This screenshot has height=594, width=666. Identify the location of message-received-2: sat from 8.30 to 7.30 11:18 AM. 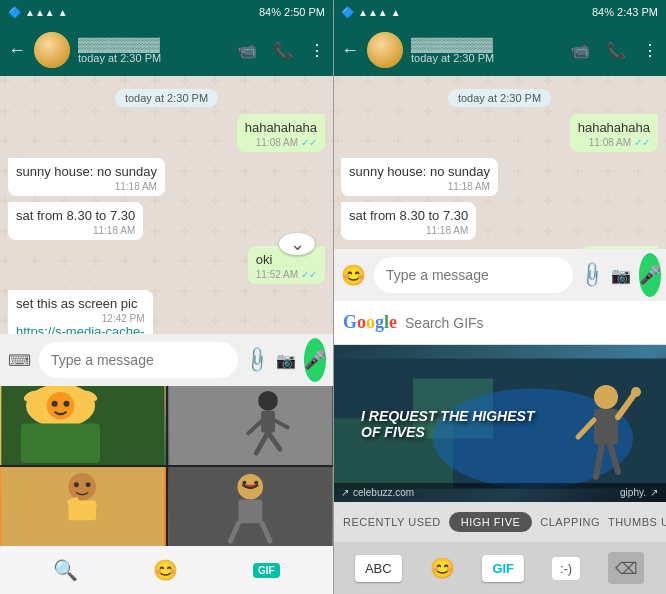
(408, 221).